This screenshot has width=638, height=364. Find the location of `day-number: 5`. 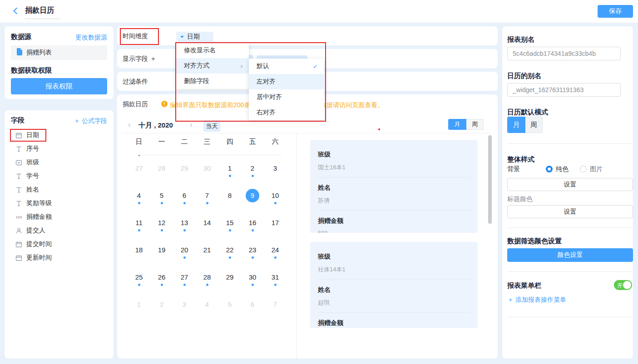

day-number: 5 is located at coordinates (230, 305).